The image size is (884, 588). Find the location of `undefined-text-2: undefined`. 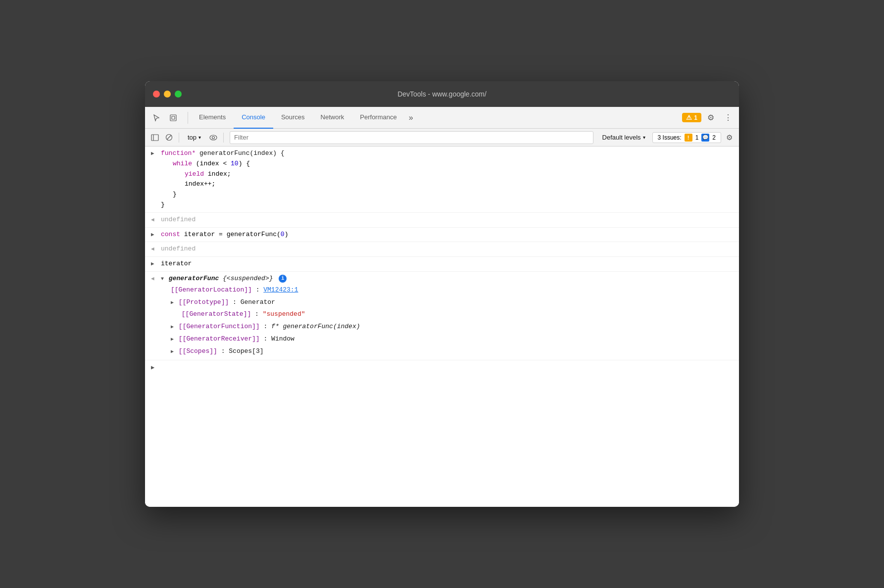

undefined-text-2: undefined is located at coordinates (178, 248).